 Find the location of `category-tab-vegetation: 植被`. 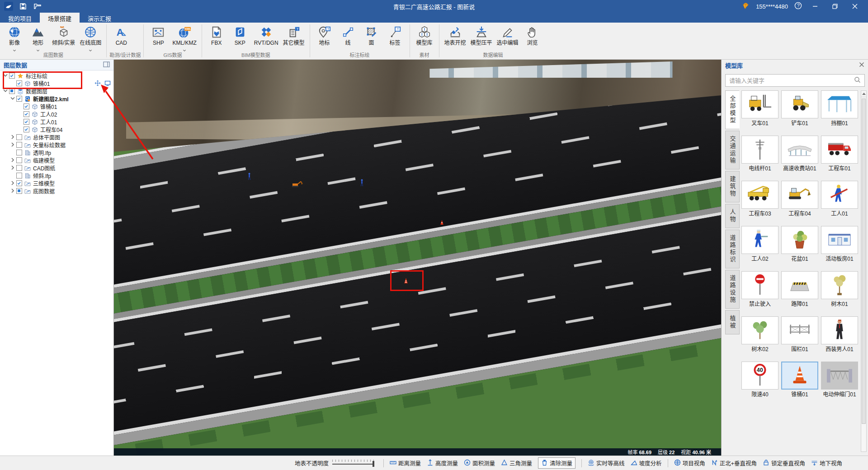

category-tab-vegetation: 植被 is located at coordinates (732, 322).